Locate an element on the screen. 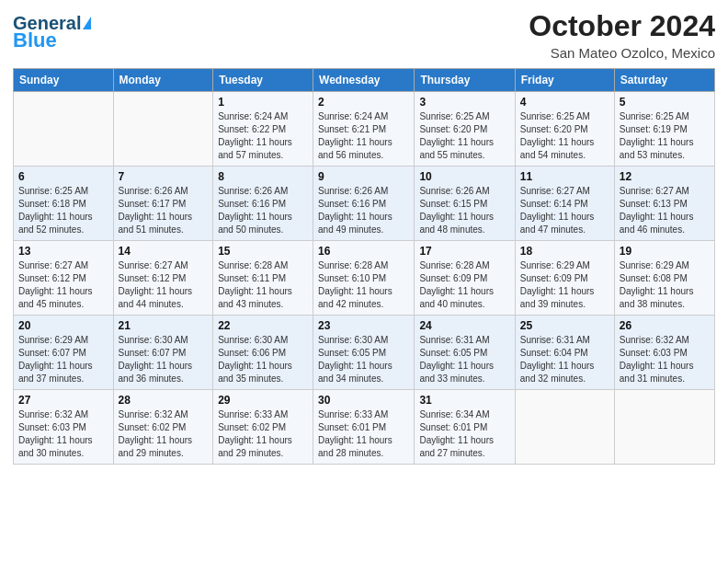 The height and width of the screenshot is (563, 728). day-info: Sunrise: 6:32 AMSunset: 6:02 PMDaylight:… is located at coordinates (164, 434).